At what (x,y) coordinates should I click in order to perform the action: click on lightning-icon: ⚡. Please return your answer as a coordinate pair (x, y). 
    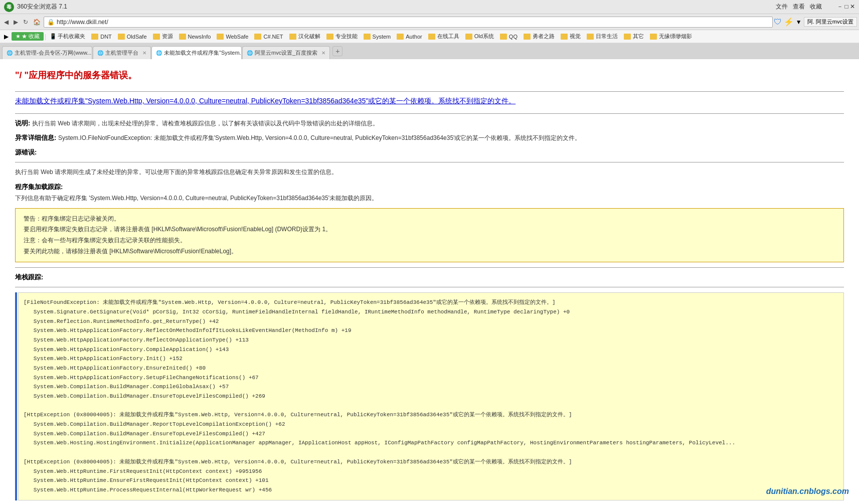
    Looking at the image, I should click on (789, 22).